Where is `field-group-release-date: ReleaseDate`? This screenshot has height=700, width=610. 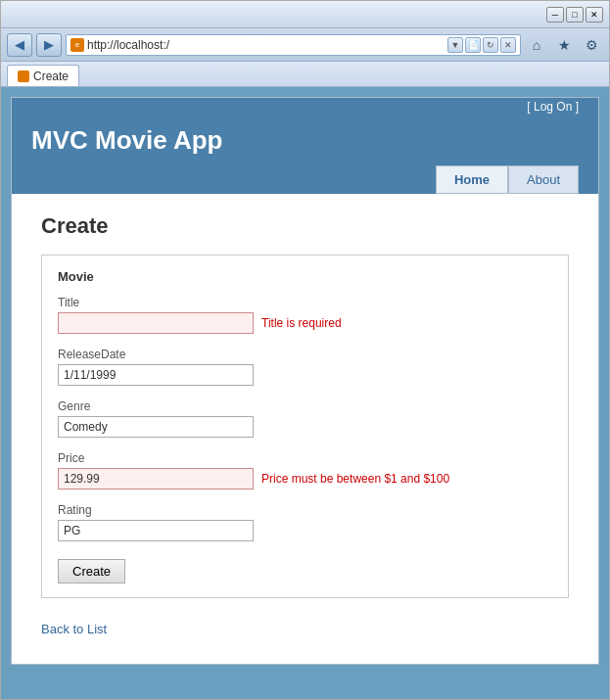
field-group-release-date: ReleaseDate is located at coordinates (305, 366).